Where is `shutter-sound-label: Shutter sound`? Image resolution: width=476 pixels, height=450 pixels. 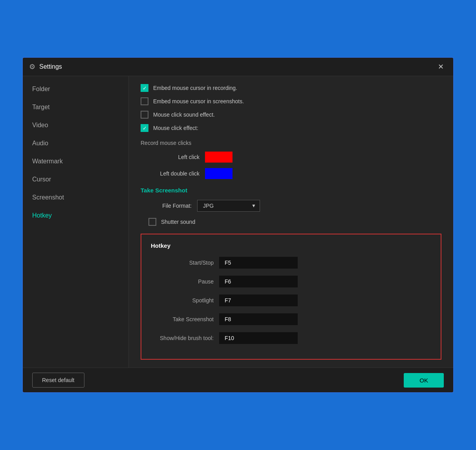
shutter-sound-label: Shutter sound is located at coordinates (178, 222).